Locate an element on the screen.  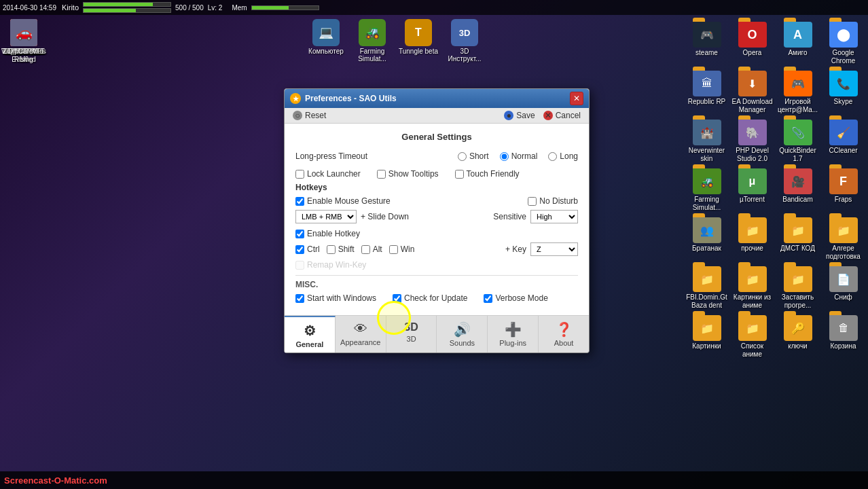
icon-bandicam: 🎥 Bandicam is located at coordinates (797, 192).